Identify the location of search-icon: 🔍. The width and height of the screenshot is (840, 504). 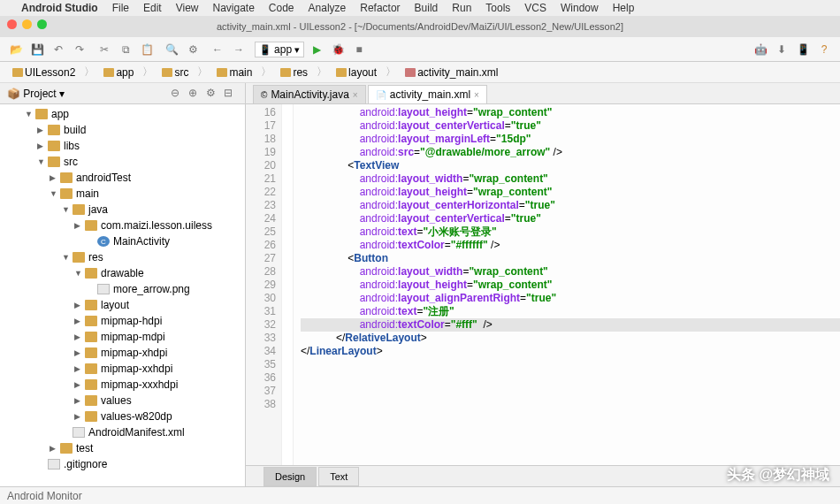
(172, 50).